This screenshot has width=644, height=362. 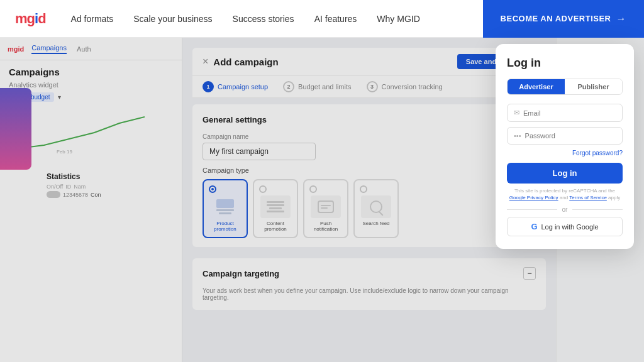 What do you see at coordinates (565, 210) in the screenshot?
I see `divider-text: or` at bounding box center [565, 210].